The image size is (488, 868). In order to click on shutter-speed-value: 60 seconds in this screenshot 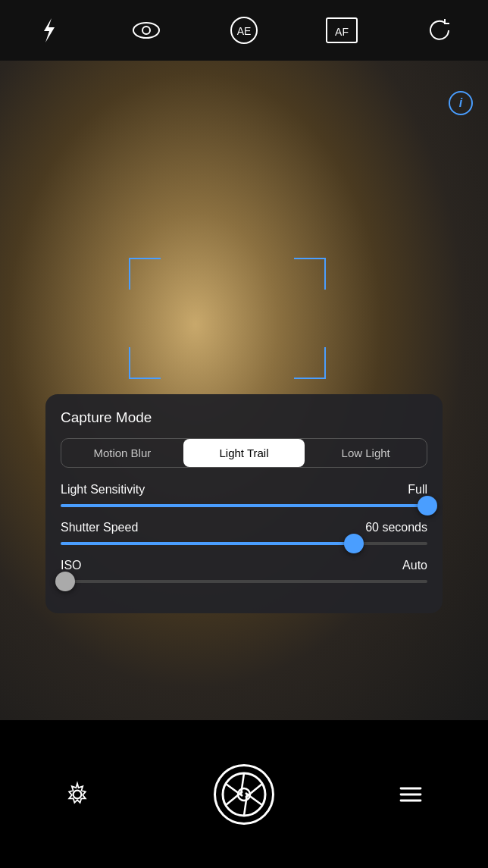, I will do `click(396, 528)`.